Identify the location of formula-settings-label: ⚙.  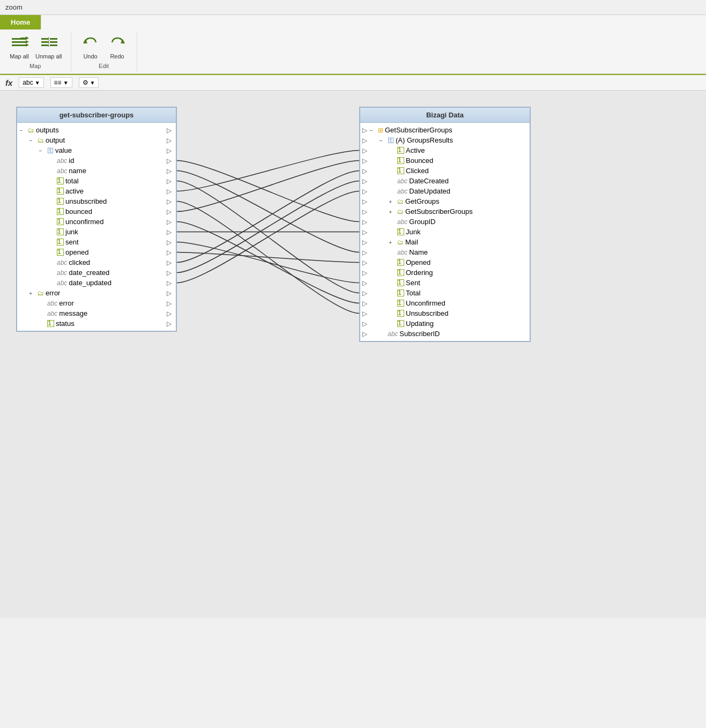
(86, 83).